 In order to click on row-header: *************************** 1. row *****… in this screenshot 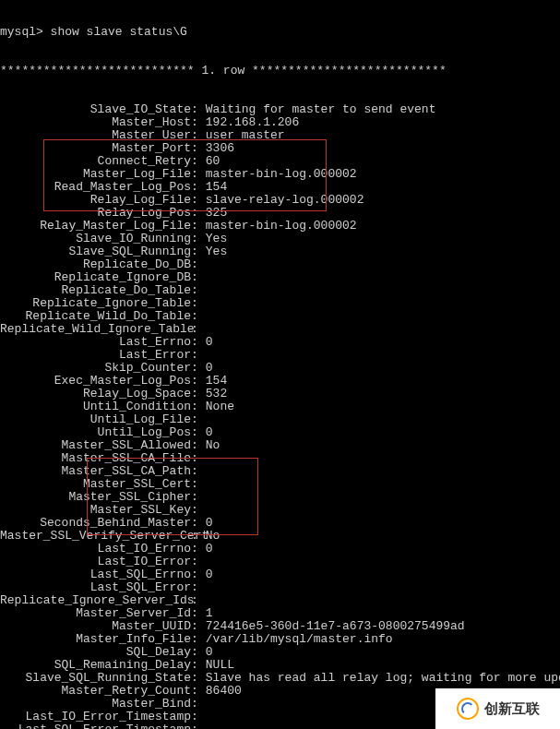, I will do `click(280, 71)`.